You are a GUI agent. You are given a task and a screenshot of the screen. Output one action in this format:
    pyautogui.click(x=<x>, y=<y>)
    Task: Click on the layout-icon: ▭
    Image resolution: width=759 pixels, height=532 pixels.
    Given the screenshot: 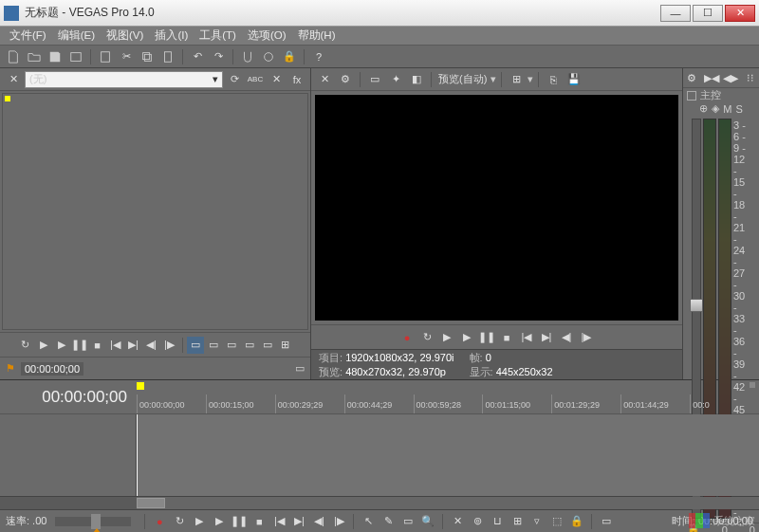 What is the action you would take?
    pyautogui.click(x=606, y=522)
    